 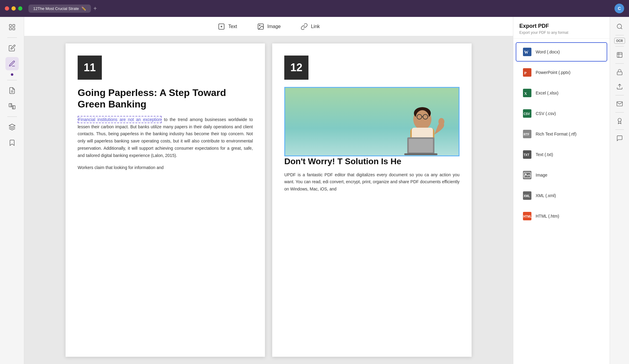 What do you see at coordinates (561, 134) in the screenshot?
I see `export-rtf: RTF Rich Text Format (.rtf)` at bounding box center [561, 134].